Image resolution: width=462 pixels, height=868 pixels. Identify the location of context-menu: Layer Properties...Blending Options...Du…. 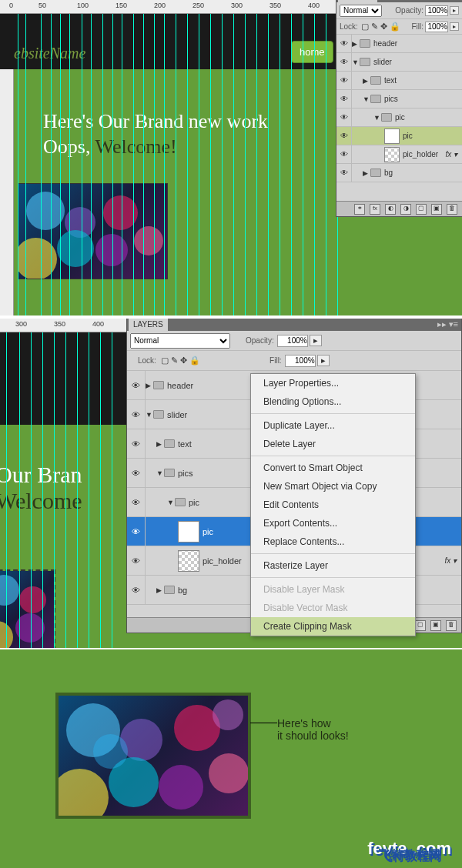
(333, 505).